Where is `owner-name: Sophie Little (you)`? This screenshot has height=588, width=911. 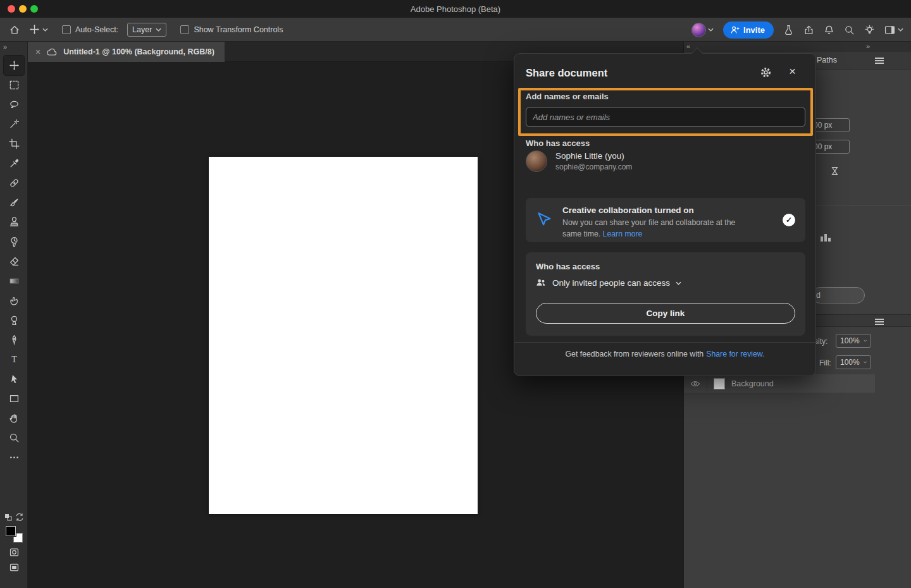 owner-name: Sophie Little (you) is located at coordinates (593, 156).